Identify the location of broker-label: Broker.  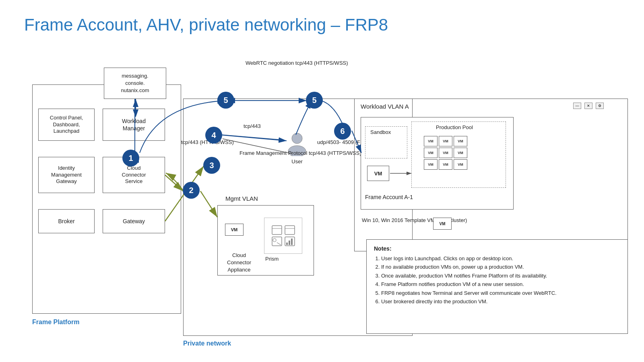
(66, 221).